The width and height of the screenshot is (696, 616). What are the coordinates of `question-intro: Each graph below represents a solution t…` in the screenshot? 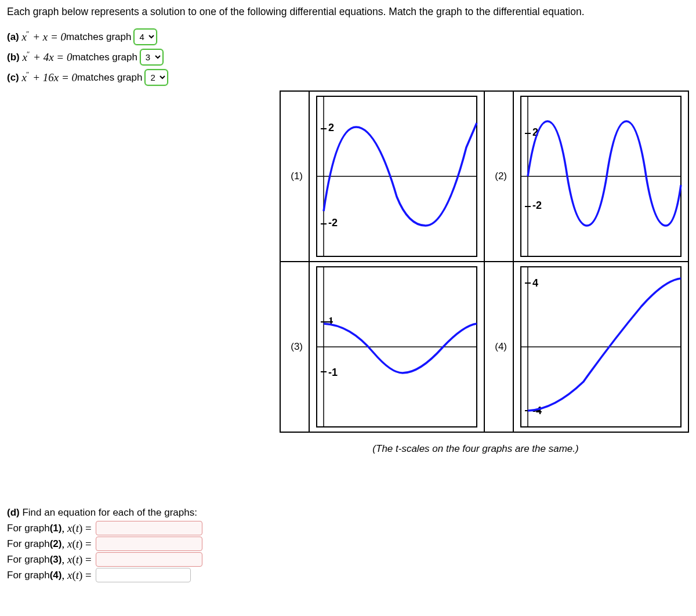 It's located at (348, 12).